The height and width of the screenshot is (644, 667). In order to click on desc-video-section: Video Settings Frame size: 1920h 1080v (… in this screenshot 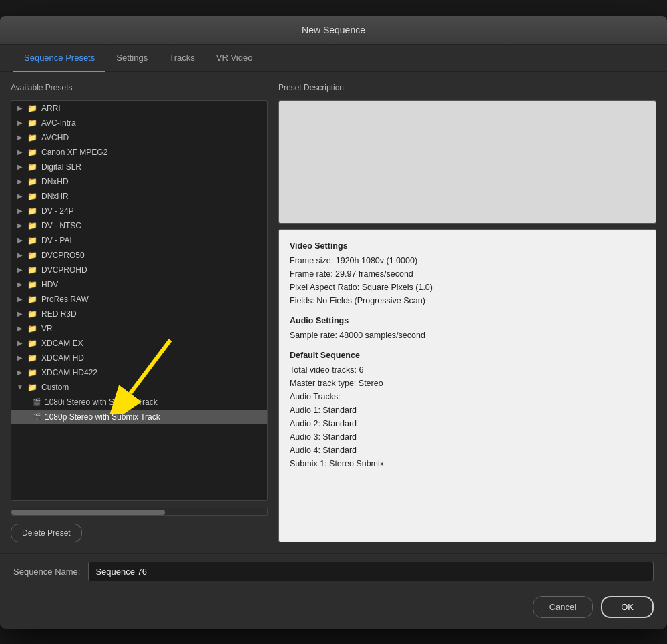, I will do `click(467, 273)`.